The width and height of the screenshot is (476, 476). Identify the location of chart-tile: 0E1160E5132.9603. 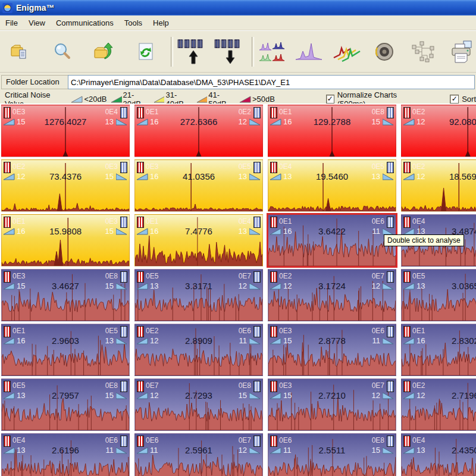
(65, 350).